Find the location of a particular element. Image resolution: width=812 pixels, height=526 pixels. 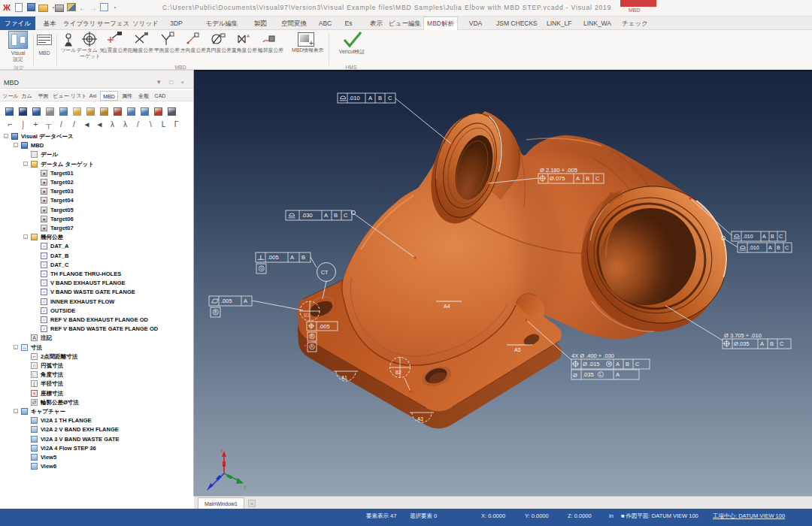

svg-text: Ø.075 is located at coordinates (557, 179).